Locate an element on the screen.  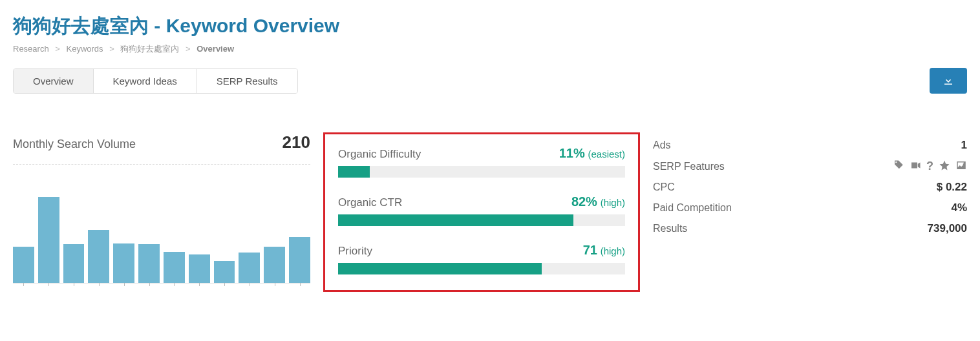
organic-difficulty-metric: Organic Difficulty 11% (easiest) is located at coordinates (482, 161).